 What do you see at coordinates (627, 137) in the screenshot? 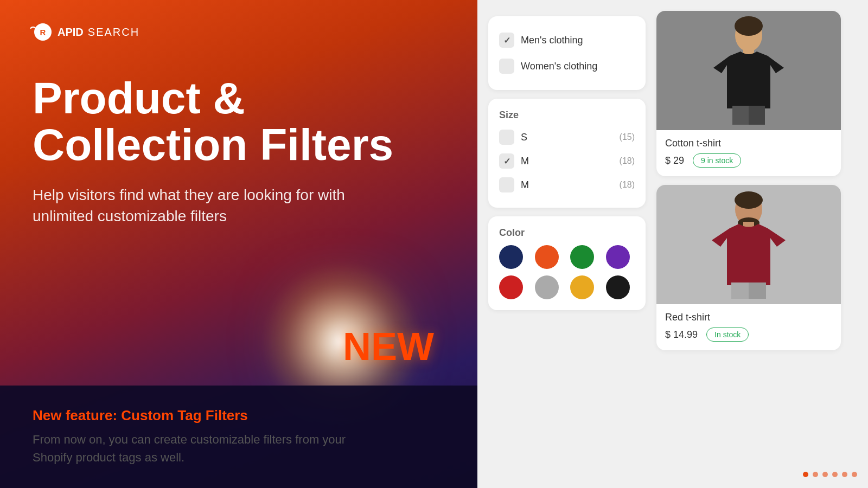
I see `size-s-count: (15)` at bounding box center [627, 137].